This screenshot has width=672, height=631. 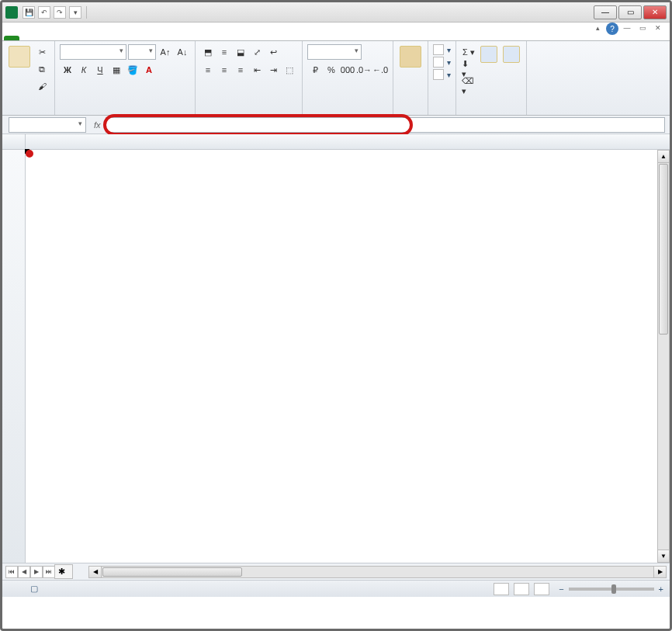 What do you see at coordinates (336, 12) in the screenshot?
I see `title-bar: 💾 ↶ ↷ ▾ — ▭ ✕` at bounding box center [336, 12].